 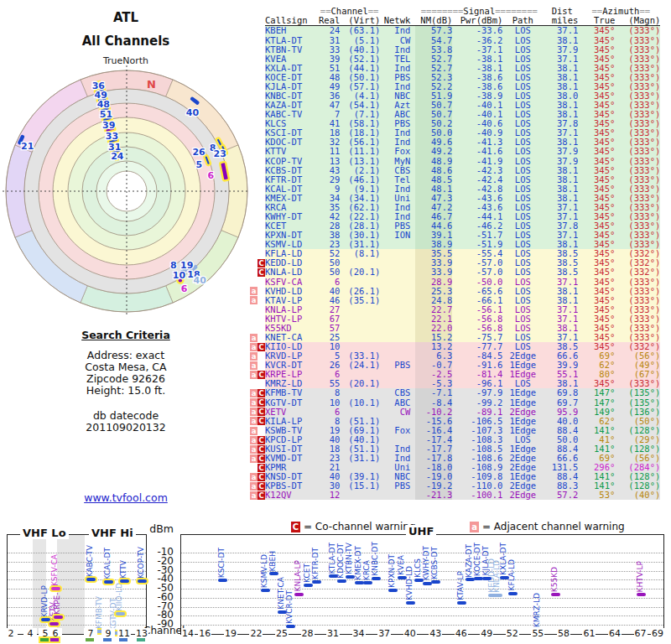 What do you see at coordinates (537, 610) in the screenshot?
I see `bar-label: KMRZ-LD` at bounding box center [537, 610].